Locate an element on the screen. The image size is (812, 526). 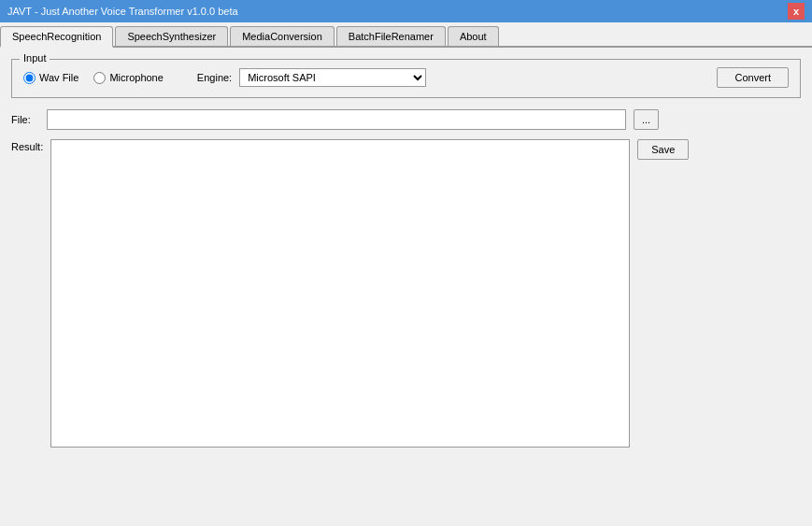
tab-speech-recognition: SpeechRecognition is located at coordinates (56, 37).